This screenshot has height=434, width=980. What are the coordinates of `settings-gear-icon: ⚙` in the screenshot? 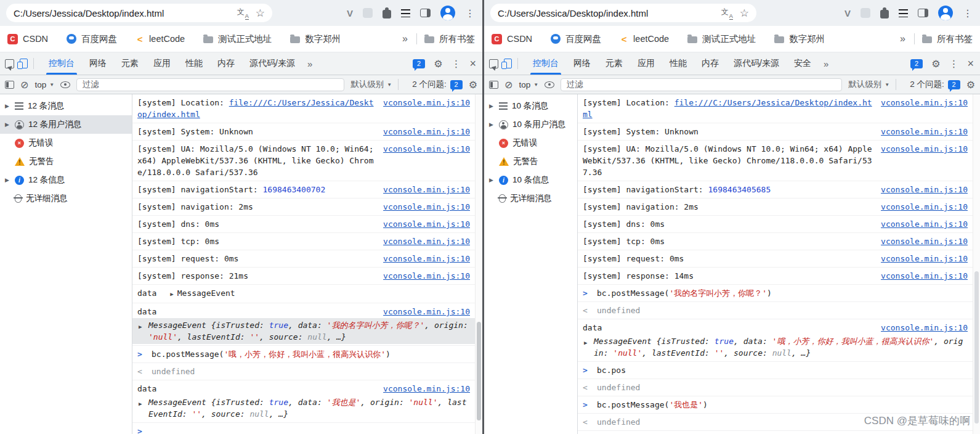 It's located at (936, 64).